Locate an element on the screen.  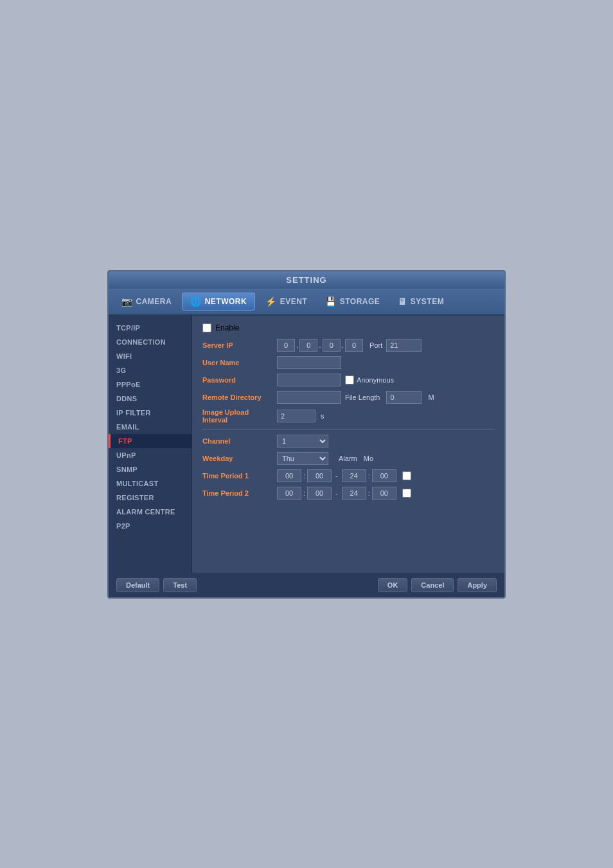
time-period2-start-h is located at coordinates (289, 493).